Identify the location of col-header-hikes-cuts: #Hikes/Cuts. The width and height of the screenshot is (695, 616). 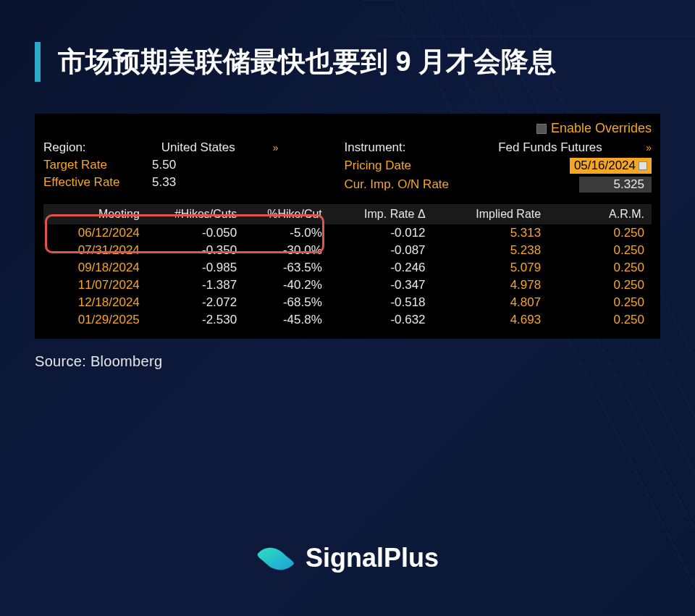
(195, 214).